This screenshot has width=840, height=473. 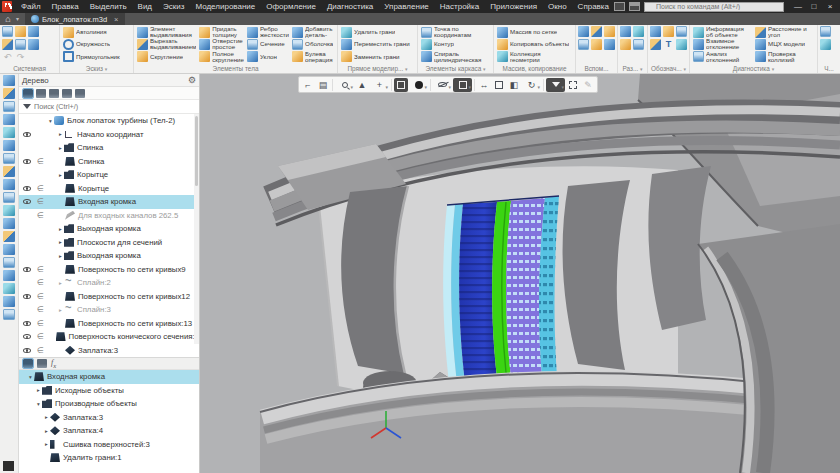 I want to click on library-tool-icon, so click(x=9, y=172).